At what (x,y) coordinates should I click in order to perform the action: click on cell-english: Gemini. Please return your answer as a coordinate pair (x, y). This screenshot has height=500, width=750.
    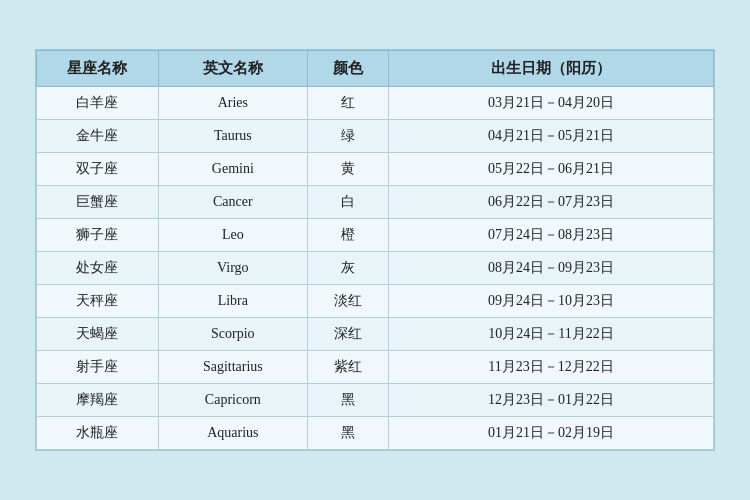
    Looking at the image, I should click on (232, 170).